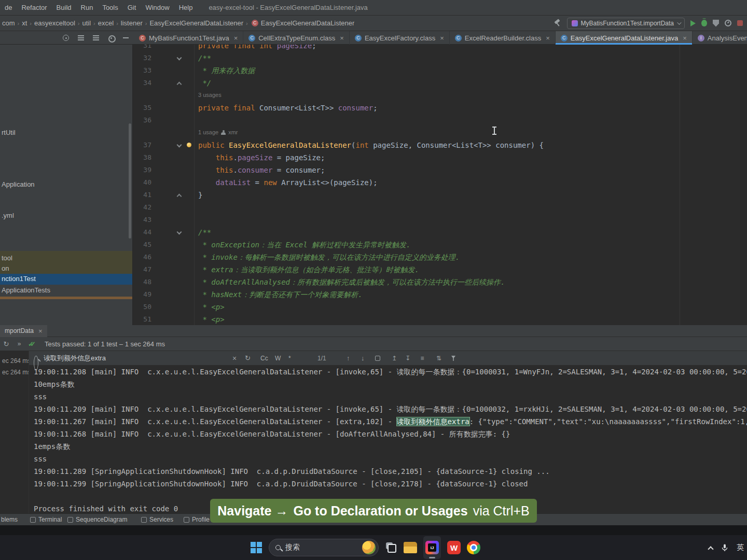 The height and width of the screenshot is (560, 747). I want to click on line-number: 44, so click(142, 232).